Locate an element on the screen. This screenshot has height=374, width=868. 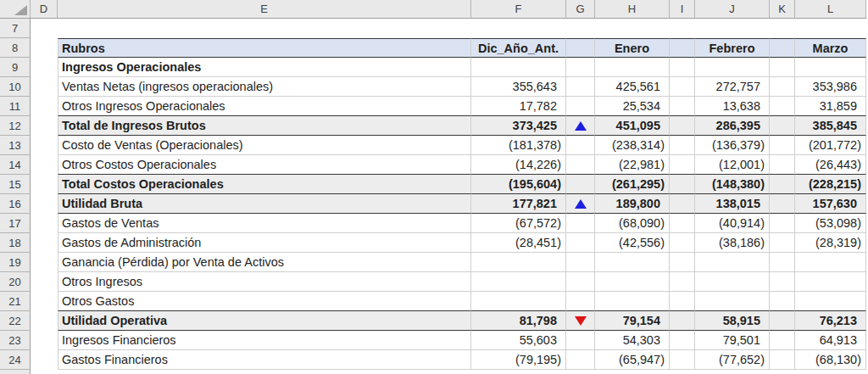
cell-E17: Gastos de Ventas is located at coordinates (264, 224).